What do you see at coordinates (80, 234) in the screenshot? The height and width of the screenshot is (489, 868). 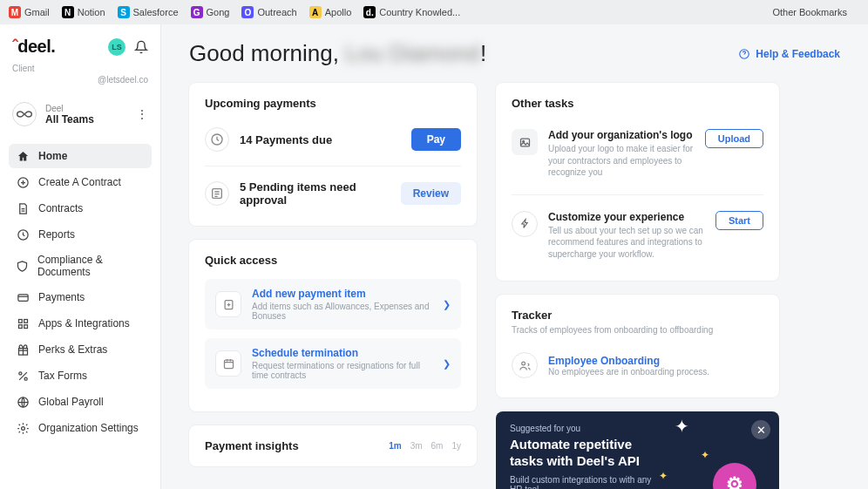 I see `nav-reports: Reports` at bounding box center [80, 234].